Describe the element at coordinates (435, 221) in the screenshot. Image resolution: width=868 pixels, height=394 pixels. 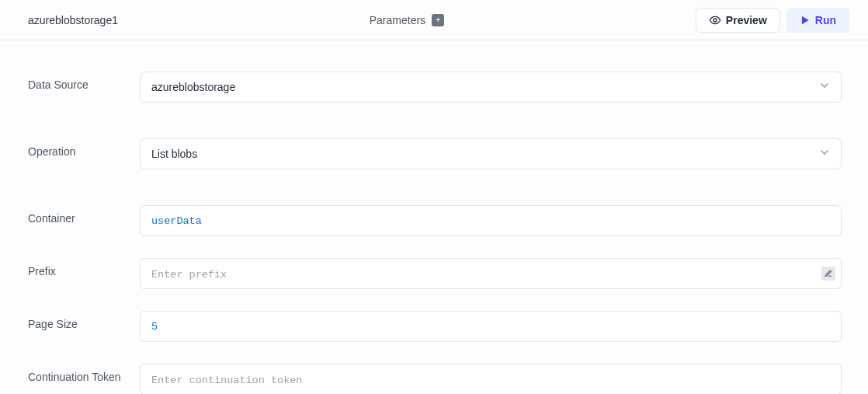
I see `row-container: Container` at that location.